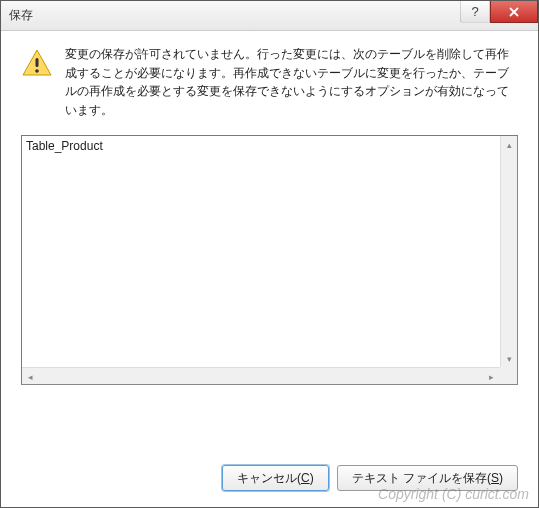 This screenshot has height=508, width=539. I want to click on scroll-left-icon: ◂, so click(30, 376).